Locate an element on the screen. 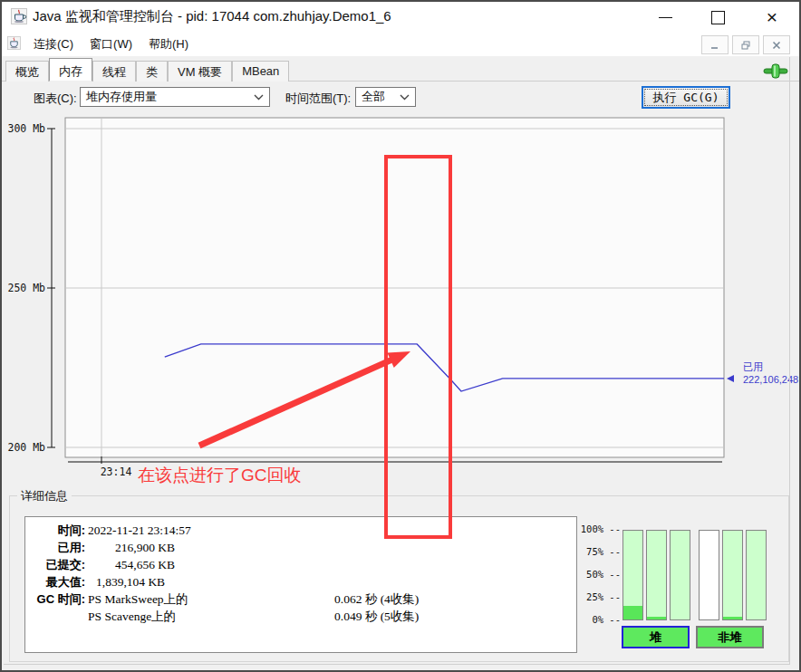  time-range-value: 全部 is located at coordinates (373, 97).